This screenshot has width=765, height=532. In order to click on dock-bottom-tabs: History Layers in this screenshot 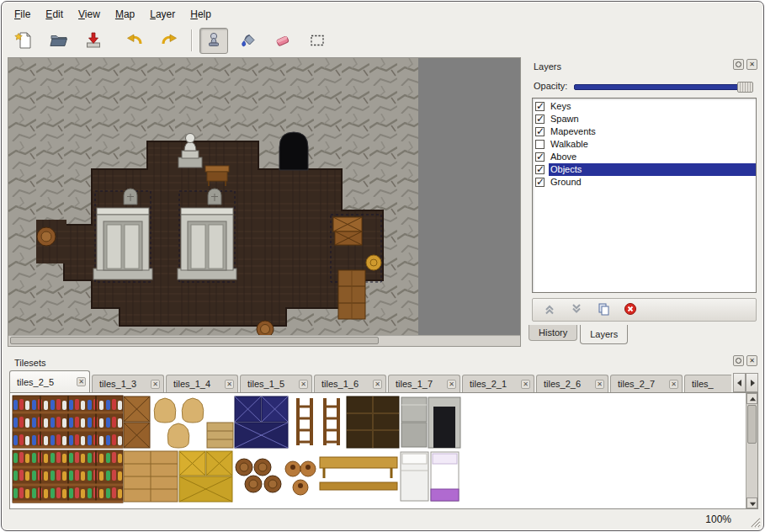, I will do `click(579, 336)`.